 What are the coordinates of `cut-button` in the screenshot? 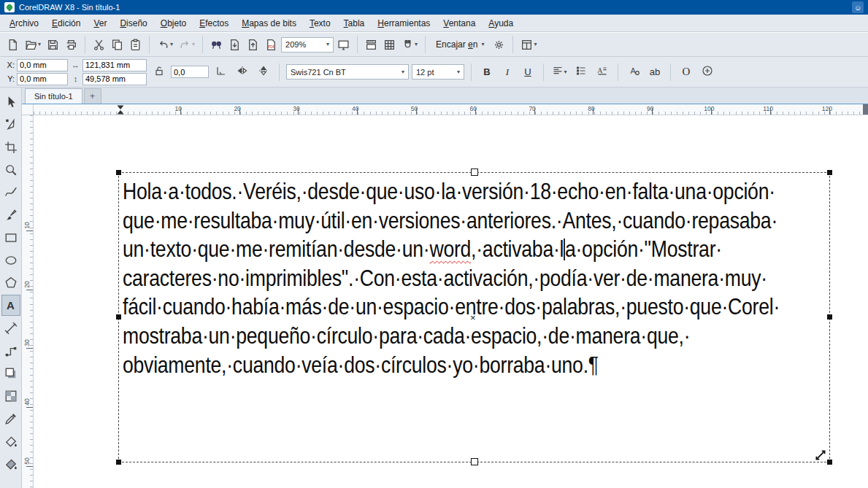 It's located at (99, 44).